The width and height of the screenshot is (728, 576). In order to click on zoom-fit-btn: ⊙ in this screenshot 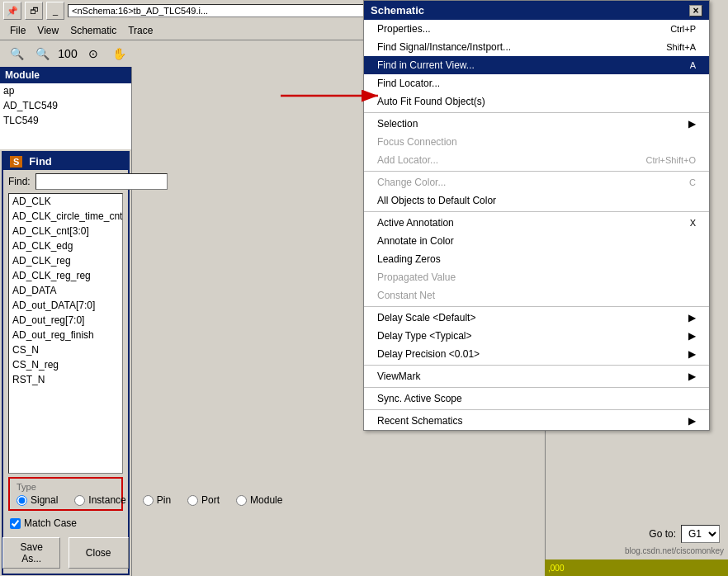, I will do `click(93, 54)`.